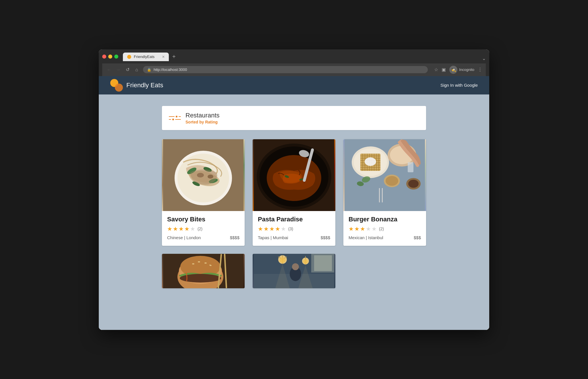 The width and height of the screenshot is (588, 379). Describe the element at coordinates (170, 69) in the screenshot. I see `url-text: http://localhost:3000` at that location.